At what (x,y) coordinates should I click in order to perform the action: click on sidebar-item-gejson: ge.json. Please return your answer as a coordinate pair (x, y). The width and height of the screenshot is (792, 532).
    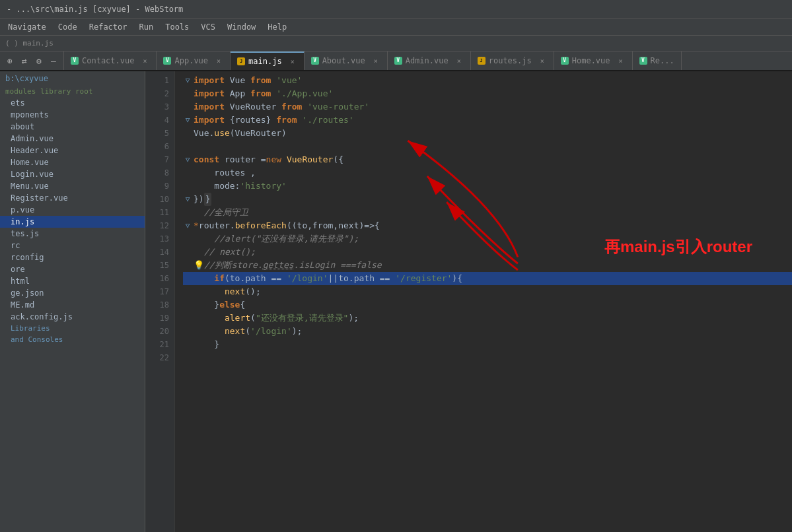
    Looking at the image, I should click on (73, 293).